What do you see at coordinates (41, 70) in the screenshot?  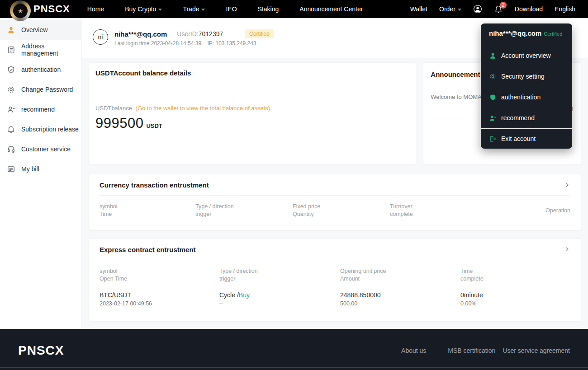 I see `sidebar-item-label: authentication` at bounding box center [41, 70].